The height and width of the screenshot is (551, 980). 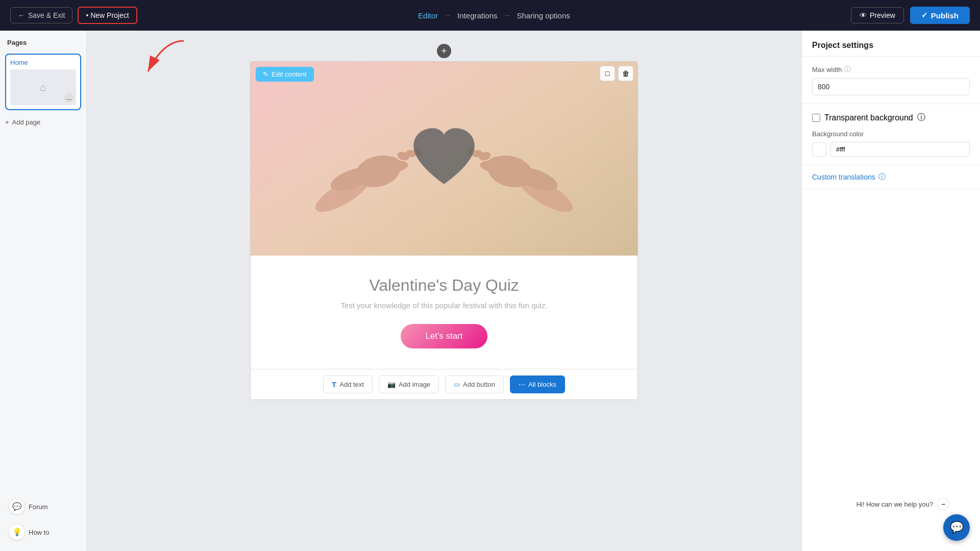 What do you see at coordinates (911, 15) in the screenshot?
I see `topnav-right: 👁 Preview ✓ Publish` at bounding box center [911, 15].